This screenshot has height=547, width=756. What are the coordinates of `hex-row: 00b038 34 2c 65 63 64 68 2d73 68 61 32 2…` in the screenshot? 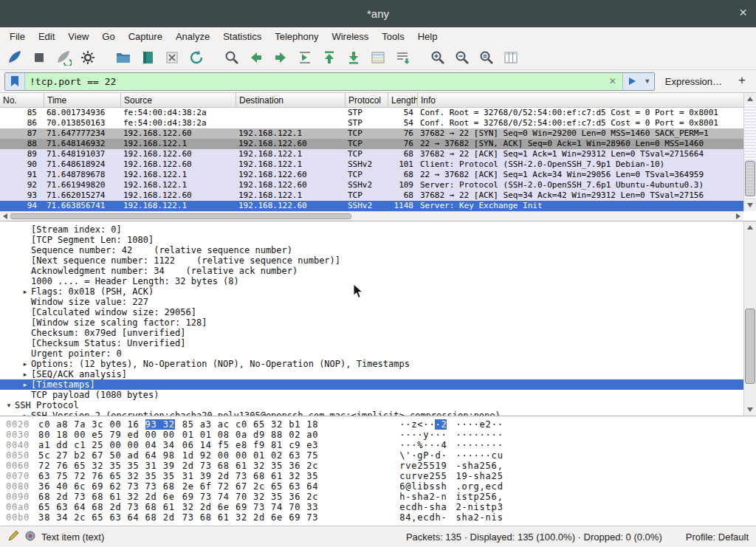 It's located at (381, 517).